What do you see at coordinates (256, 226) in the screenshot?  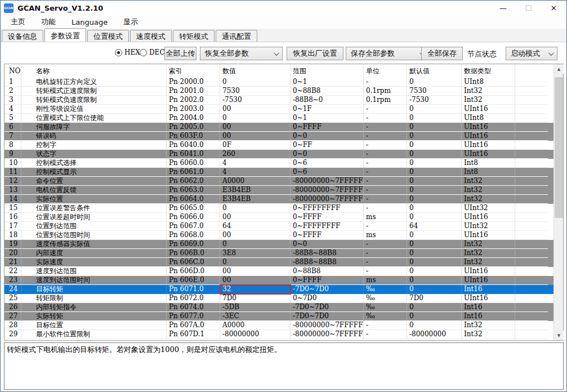 I see `cell-value: 64` at bounding box center [256, 226].